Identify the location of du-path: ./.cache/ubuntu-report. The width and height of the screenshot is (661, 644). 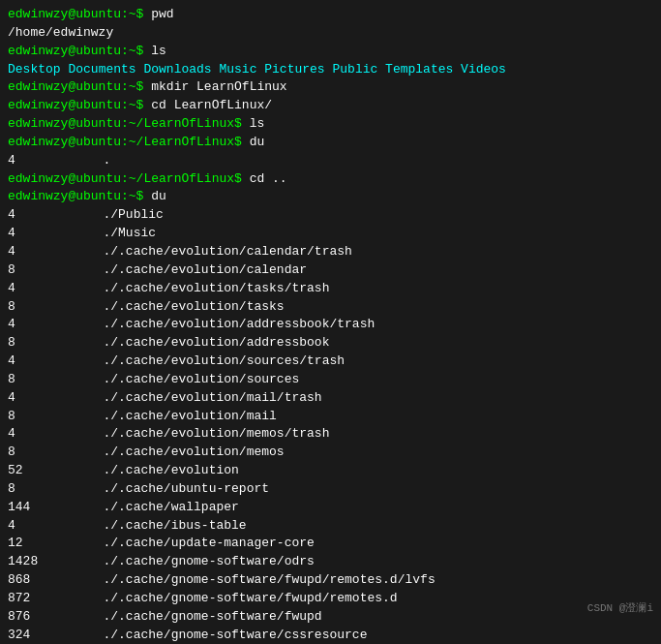
(156, 490).